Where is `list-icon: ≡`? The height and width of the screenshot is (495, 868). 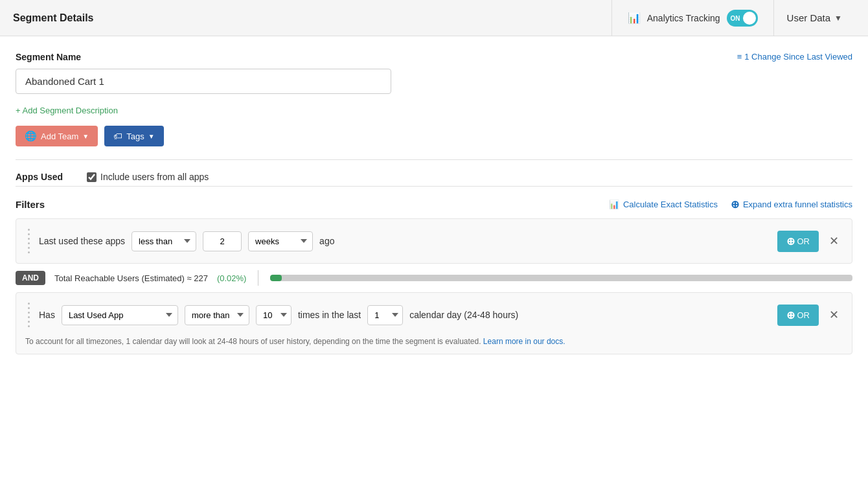
list-icon: ≡ is located at coordinates (740, 57).